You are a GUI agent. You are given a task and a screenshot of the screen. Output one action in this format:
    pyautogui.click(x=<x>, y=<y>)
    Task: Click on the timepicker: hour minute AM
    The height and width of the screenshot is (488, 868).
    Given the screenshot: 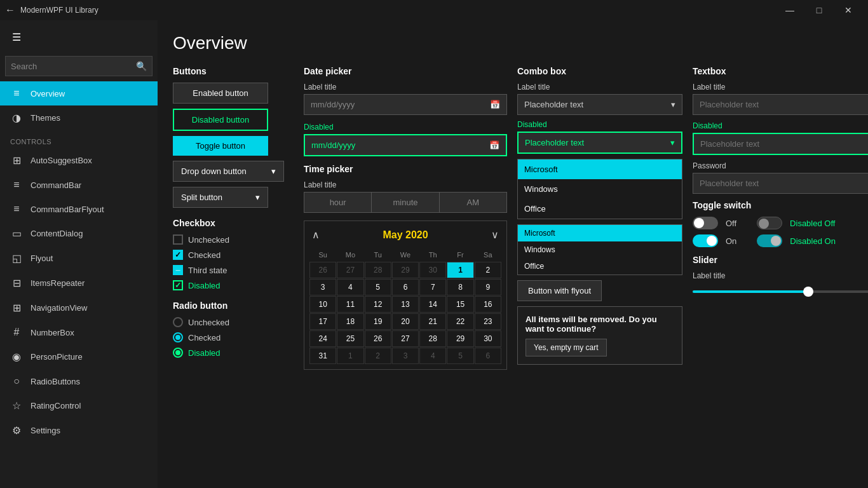 What is the action you would take?
    pyautogui.click(x=405, y=202)
    